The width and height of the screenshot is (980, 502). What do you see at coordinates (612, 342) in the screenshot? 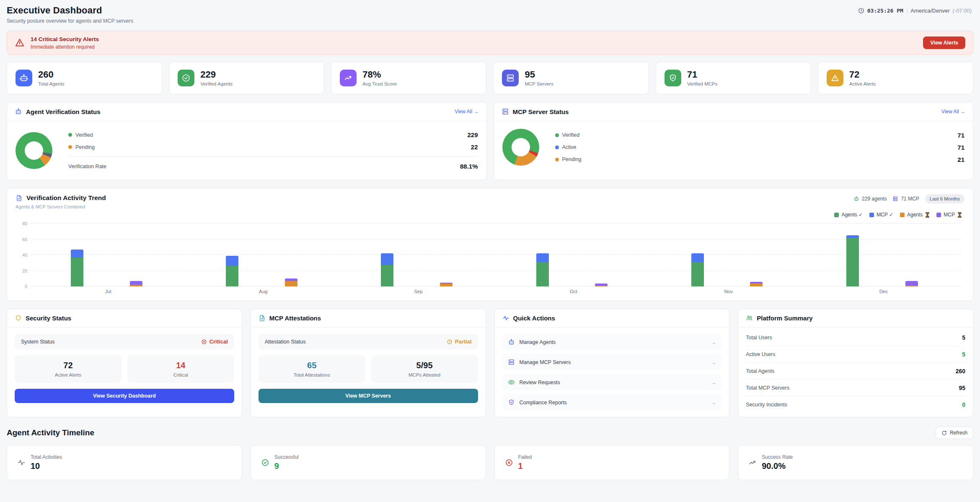
I see `quick-action-manage-agents: Manage Agents →` at bounding box center [612, 342].